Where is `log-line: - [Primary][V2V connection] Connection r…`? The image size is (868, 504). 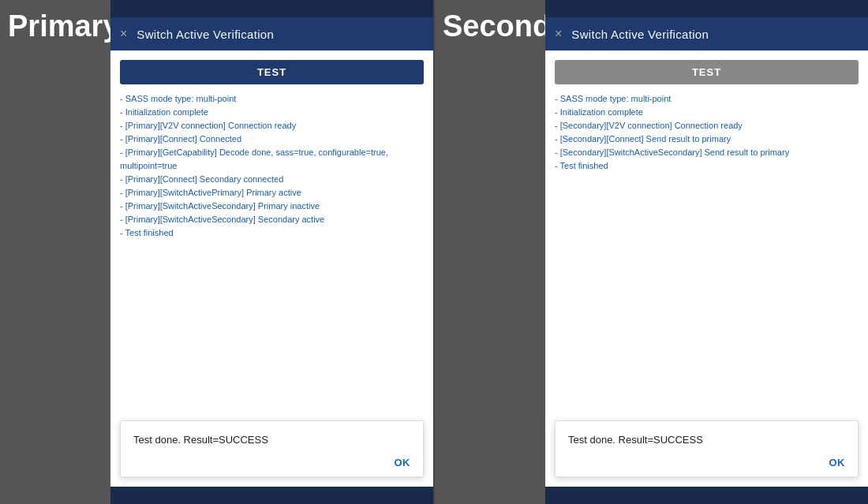
log-line: - [Primary][V2V connection] Connection r… is located at coordinates (271, 126).